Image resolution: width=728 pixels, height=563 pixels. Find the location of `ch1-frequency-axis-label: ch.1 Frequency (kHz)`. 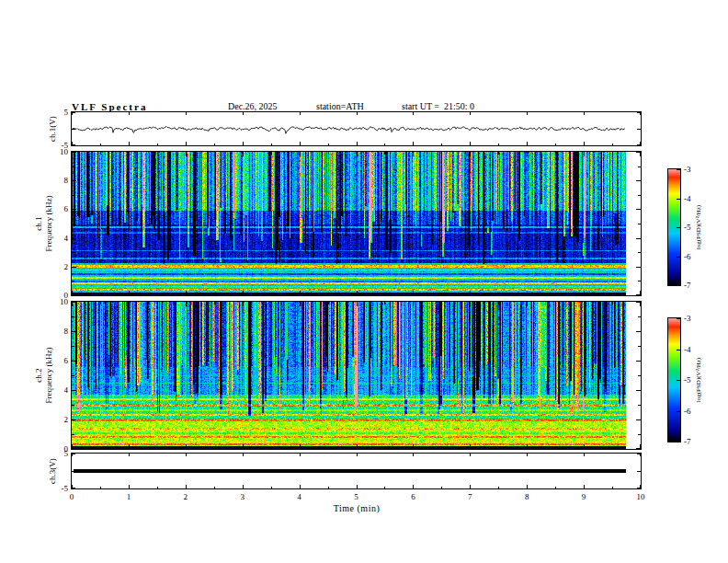

ch1-frequency-axis-label: ch.1 Frequency (kHz) is located at coordinates (44, 223).